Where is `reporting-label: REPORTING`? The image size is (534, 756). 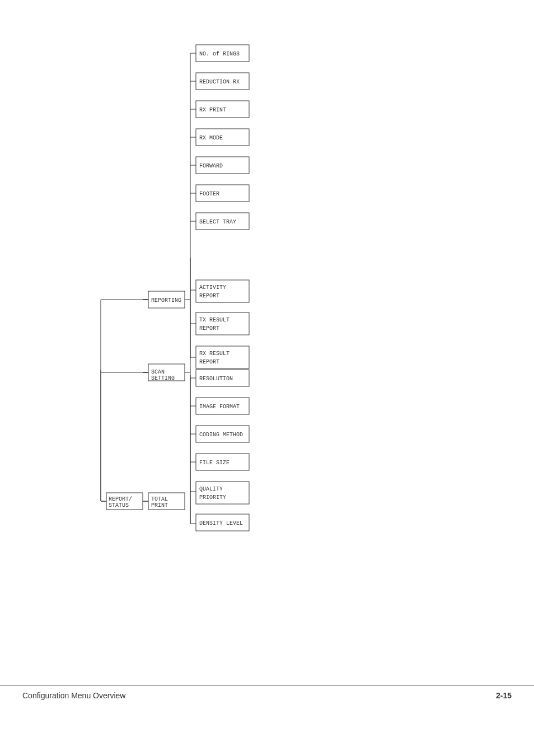
reporting-label: REPORTING is located at coordinates (166, 300).